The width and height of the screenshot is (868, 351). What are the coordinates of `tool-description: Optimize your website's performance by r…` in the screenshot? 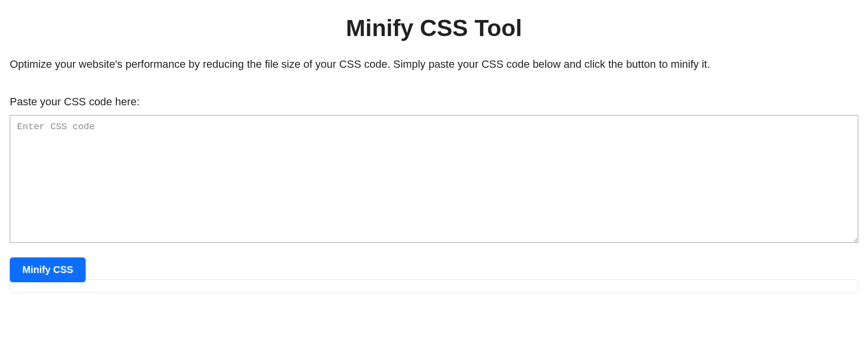 It's located at (434, 64).